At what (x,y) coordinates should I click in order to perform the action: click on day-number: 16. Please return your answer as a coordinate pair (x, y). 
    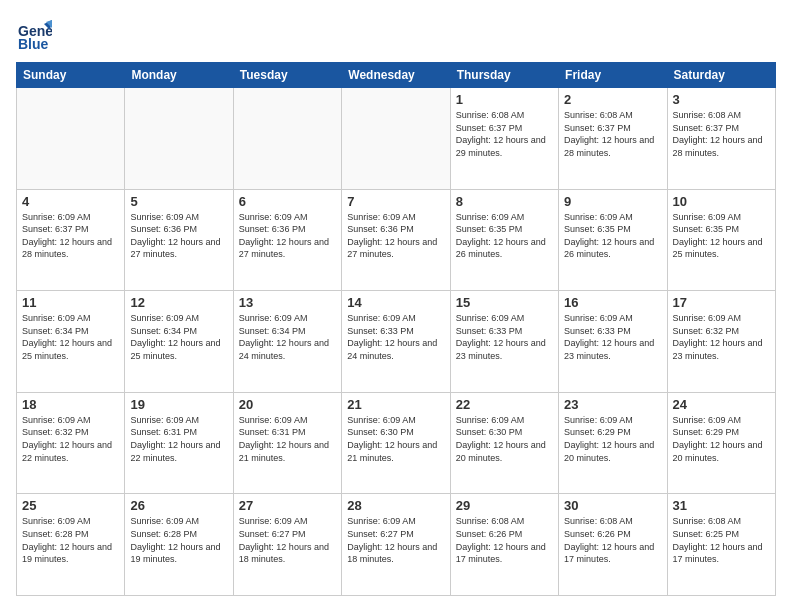
    Looking at the image, I should click on (612, 302).